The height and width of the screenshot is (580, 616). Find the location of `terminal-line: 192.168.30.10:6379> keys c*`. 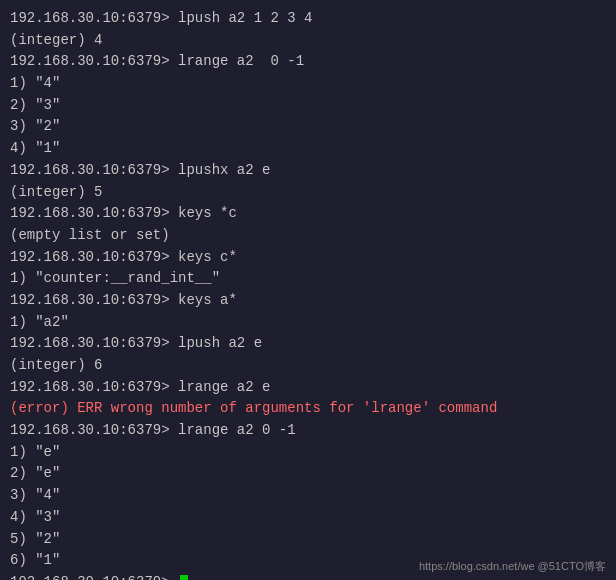

terminal-line: 192.168.30.10:6379> keys c* is located at coordinates (308, 258).